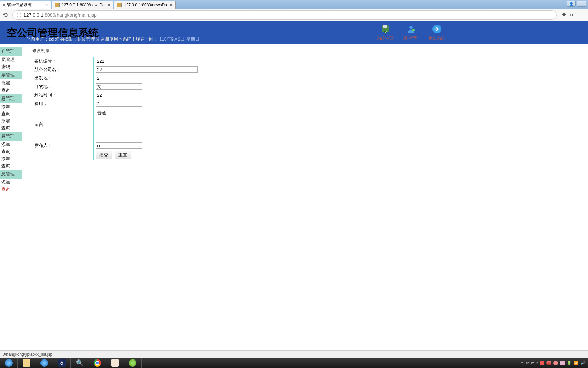  Describe the element at coordinates (119, 104) in the screenshot. I see `fee-input` at that location.